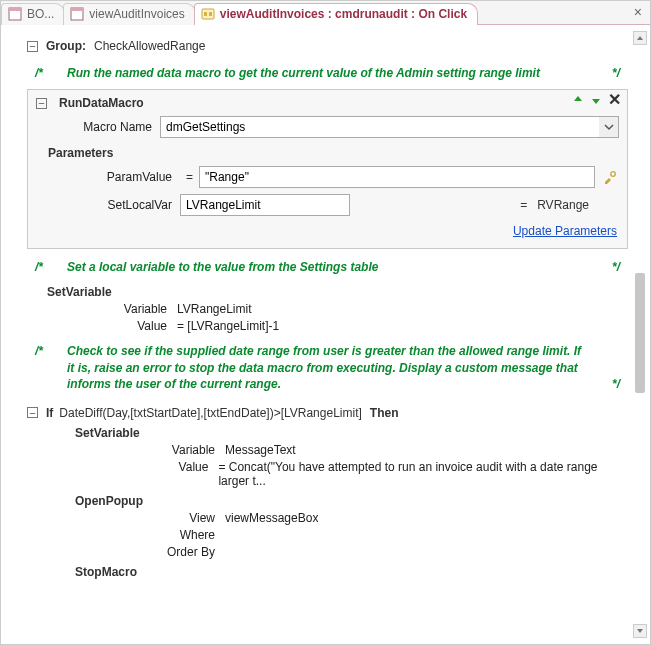  What do you see at coordinates (304, 73) in the screenshot?
I see `comment-text: Run the named data macro to get the curr…` at bounding box center [304, 73].